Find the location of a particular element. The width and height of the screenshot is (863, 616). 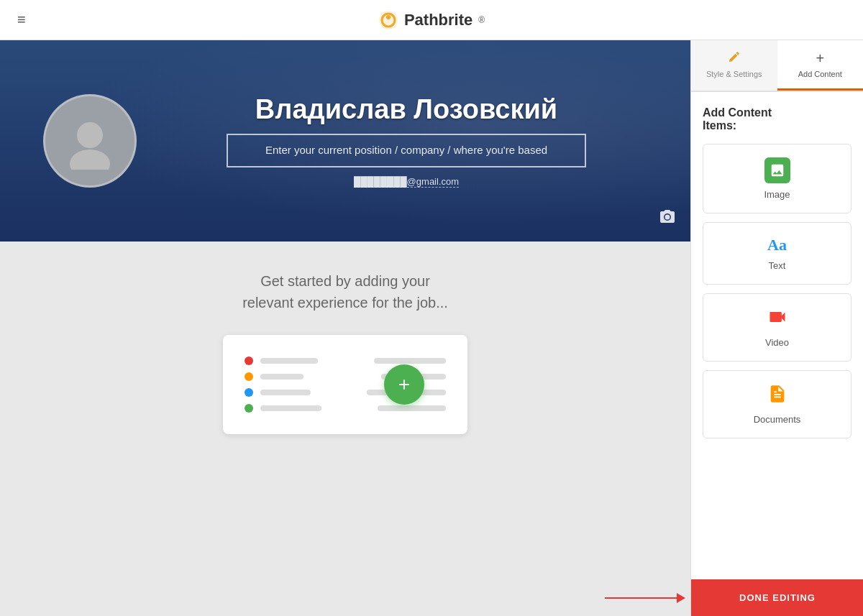

plus-symbol: + is located at coordinates (404, 385).